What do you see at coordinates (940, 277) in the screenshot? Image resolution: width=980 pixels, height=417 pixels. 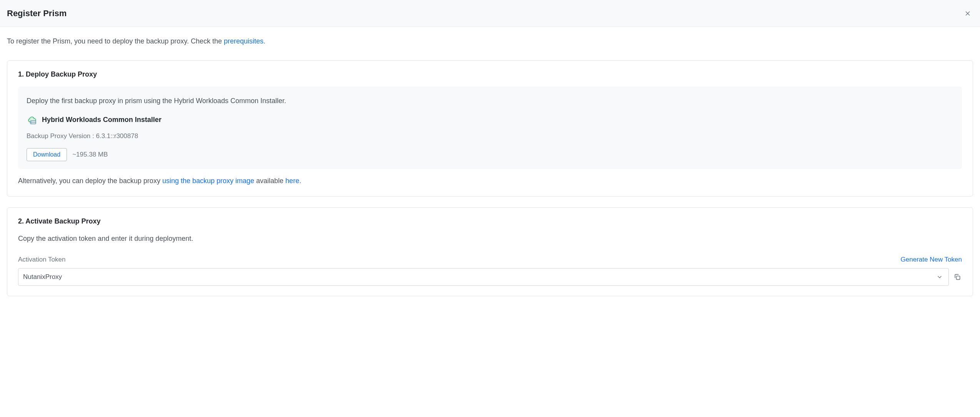 I see `token-expand-button` at bounding box center [940, 277].